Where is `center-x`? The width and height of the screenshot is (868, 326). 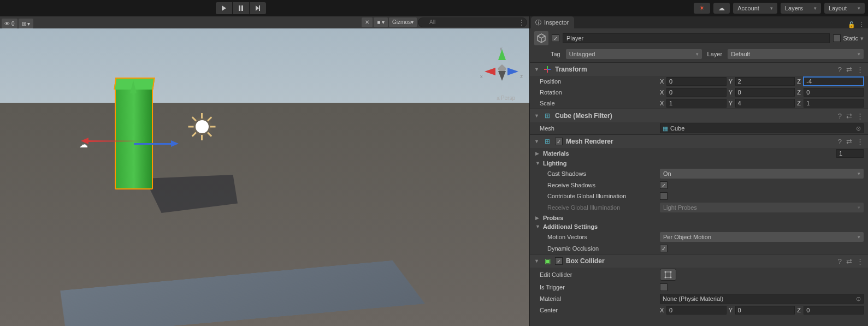
center-x is located at coordinates (696, 310).